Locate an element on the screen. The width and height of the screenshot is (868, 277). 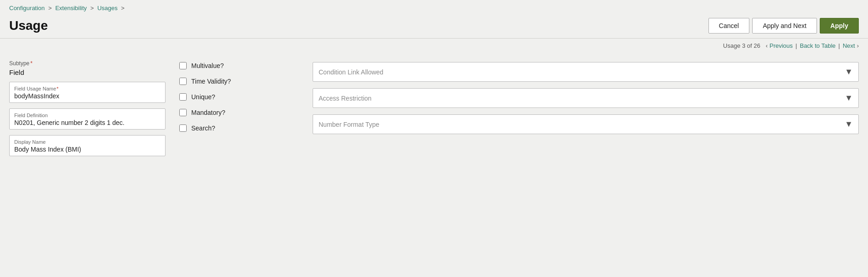
condition-link-allowed-arrow-icon: ▼ is located at coordinates (849, 72).